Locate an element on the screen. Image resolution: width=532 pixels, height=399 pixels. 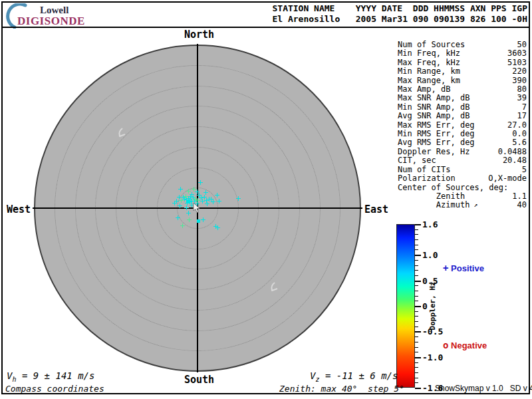
legend-negative-label: Negative is located at coordinates (469, 346).